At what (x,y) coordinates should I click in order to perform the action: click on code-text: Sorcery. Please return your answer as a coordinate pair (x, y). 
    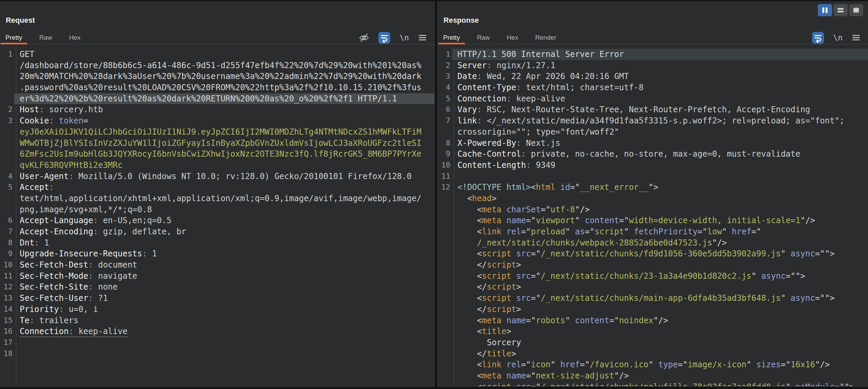
    Looking at the image, I should click on (660, 343).